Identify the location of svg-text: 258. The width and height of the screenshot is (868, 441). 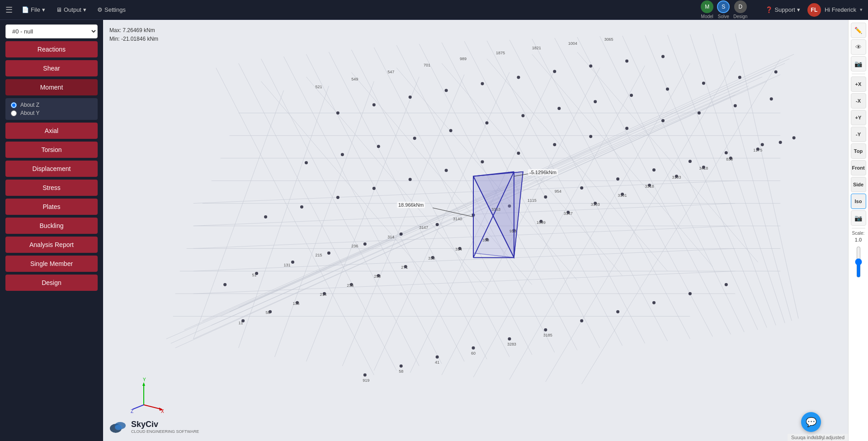
(377, 276).